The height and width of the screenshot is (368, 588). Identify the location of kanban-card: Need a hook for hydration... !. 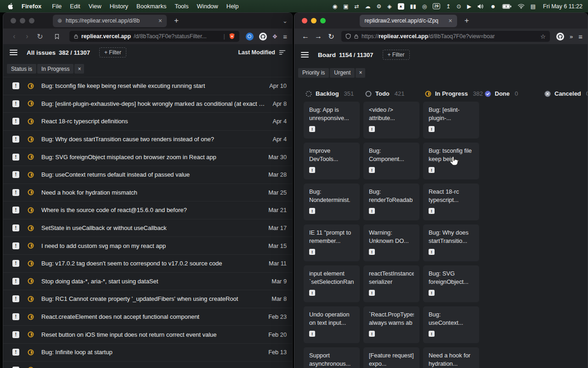
(451, 358).